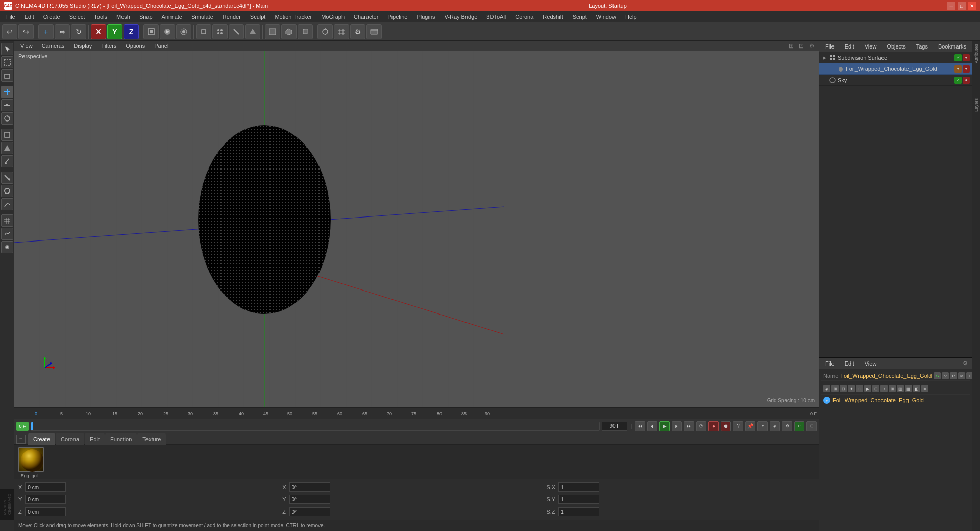 Image resolution: width=980 pixels, height=531 pixels. What do you see at coordinates (689, 426) in the screenshot?
I see `skip-end-button: ⏭` at bounding box center [689, 426].